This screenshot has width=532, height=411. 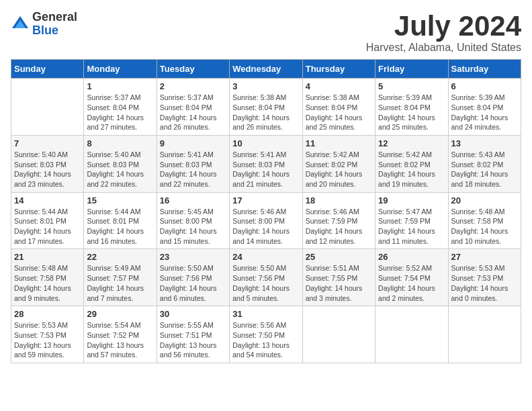 I want to click on day-info: Sunrise: 5:51 AMSunset: 7:55 PMDaylight:…, so click(x=339, y=283).